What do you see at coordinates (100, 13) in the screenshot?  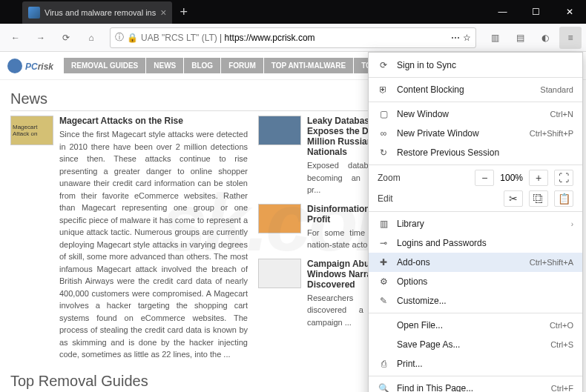 I see `tab-title: Virus and malware removal ins` at bounding box center [100, 13].